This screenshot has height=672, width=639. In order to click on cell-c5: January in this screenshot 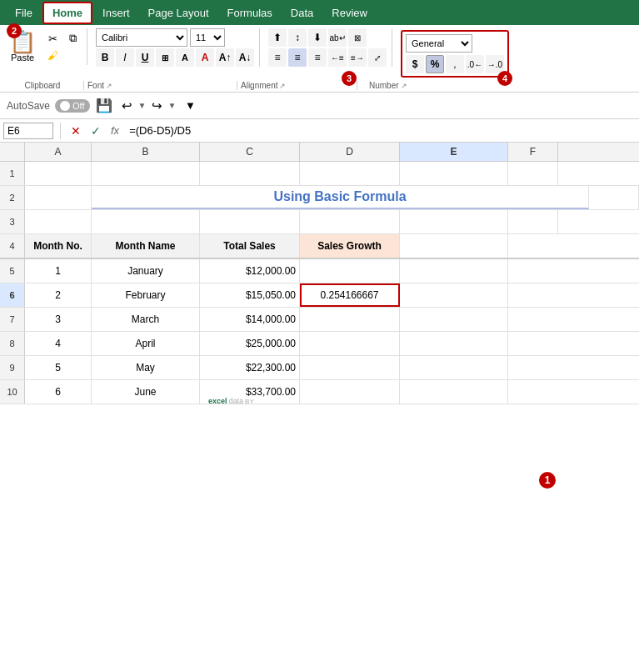, I will do `click(146, 271)`.